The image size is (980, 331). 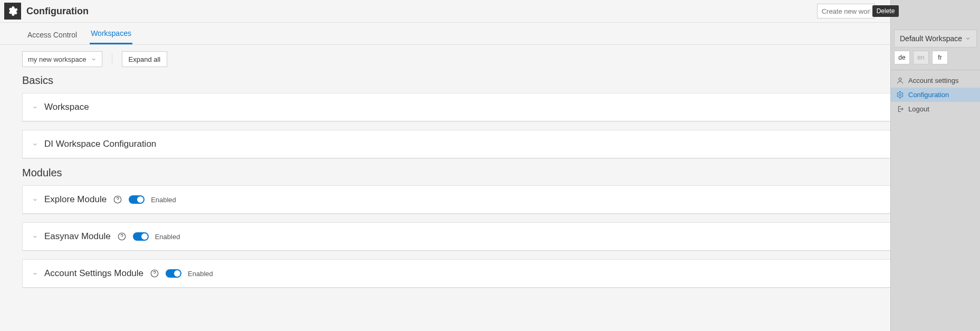 What do you see at coordinates (141, 237) in the screenshot?
I see `toggle-easynav` at bounding box center [141, 237].